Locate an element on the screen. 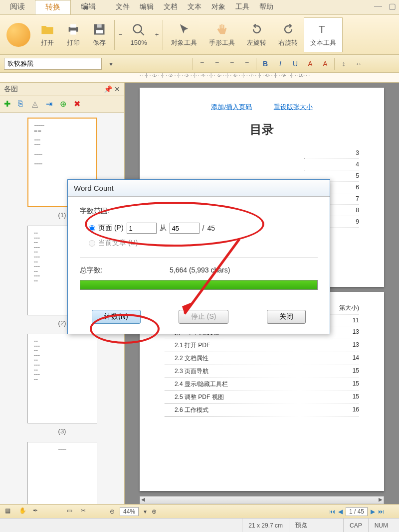  text-tool-button: T 文本工具 is located at coordinates (323, 35).